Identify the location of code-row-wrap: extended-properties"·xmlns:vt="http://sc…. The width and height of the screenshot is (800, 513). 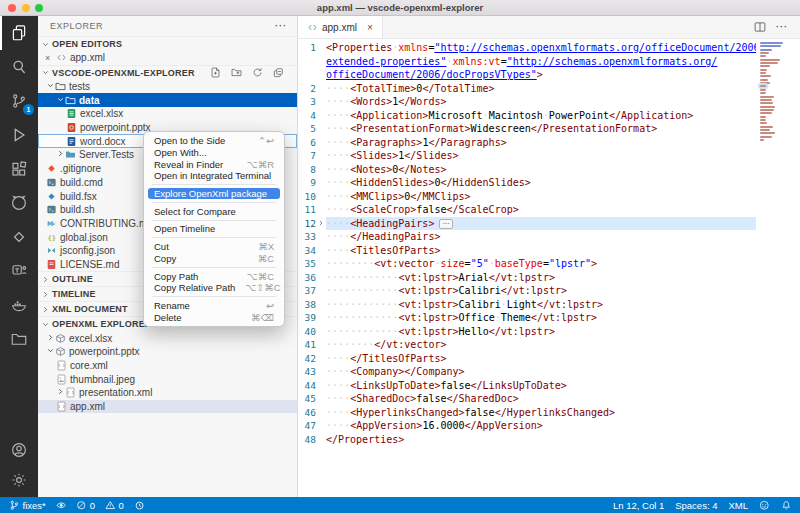
(527, 62).